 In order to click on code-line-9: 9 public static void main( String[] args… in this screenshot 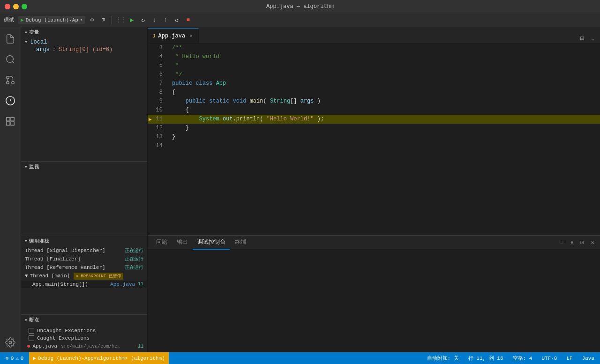, I will do `click(374, 101)`.